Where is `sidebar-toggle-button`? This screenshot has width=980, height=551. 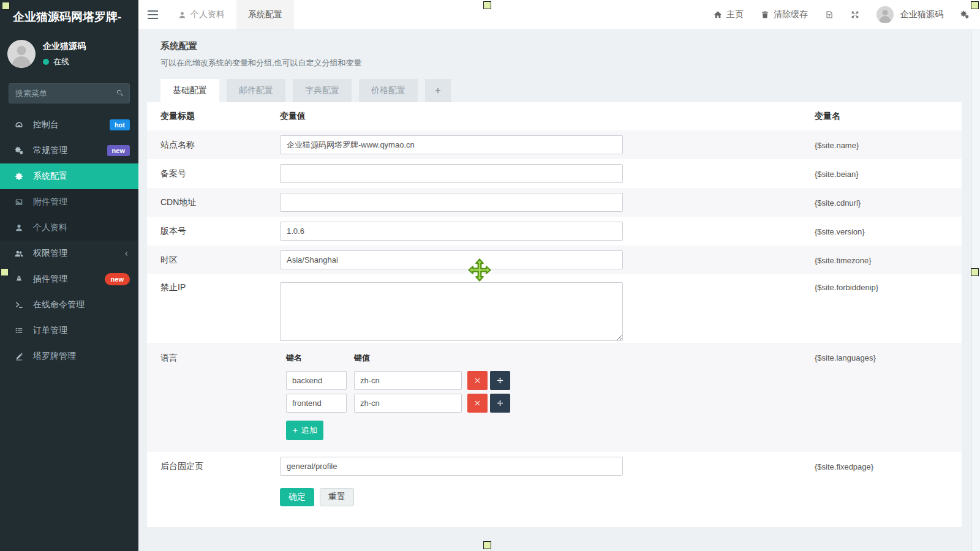
sidebar-toggle-button is located at coordinates (153, 15).